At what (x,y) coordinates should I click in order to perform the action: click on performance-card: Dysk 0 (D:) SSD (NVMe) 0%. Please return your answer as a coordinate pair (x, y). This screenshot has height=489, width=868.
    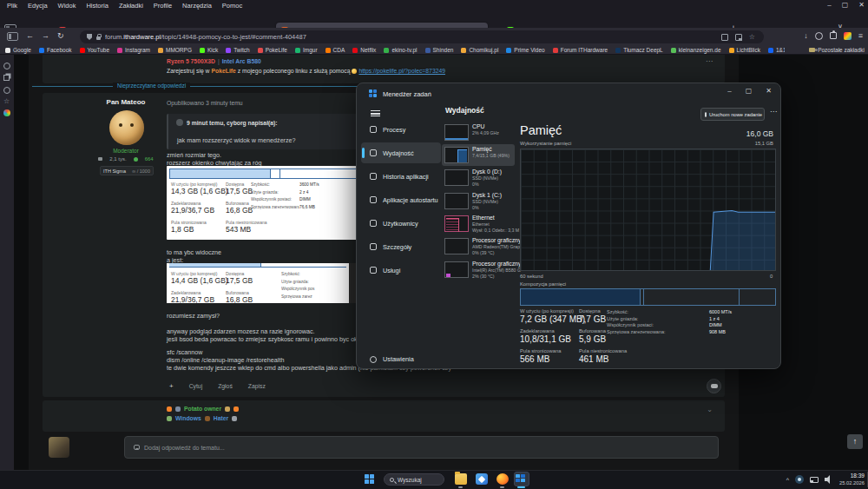
    Looking at the image, I should click on (478, 177).